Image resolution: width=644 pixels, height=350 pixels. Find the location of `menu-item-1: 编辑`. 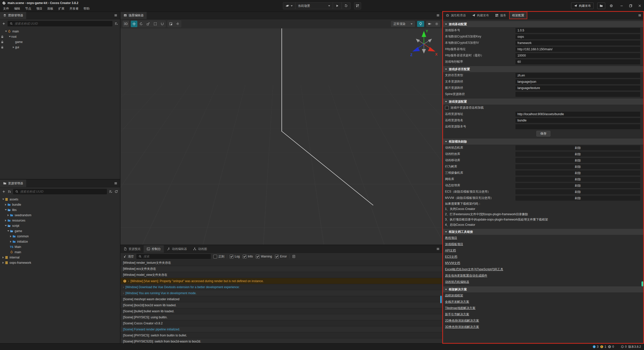

menu-item-1: 编辑 is located at coordinates (17, 9).